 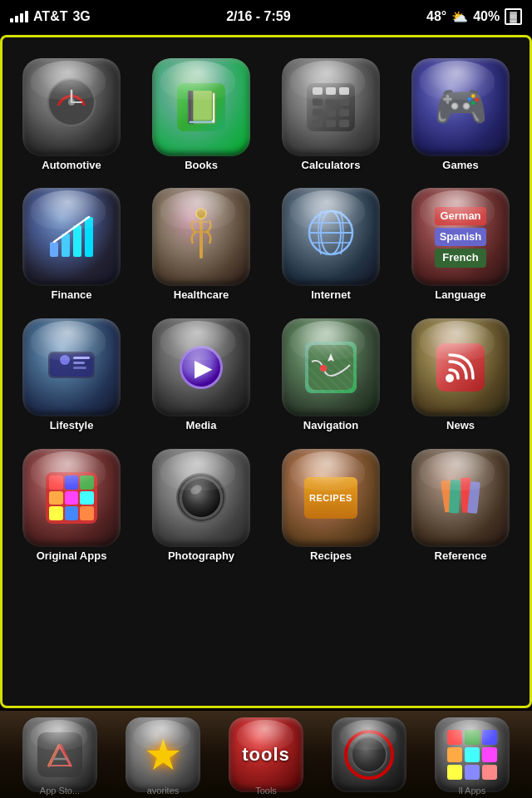 I want to click on internet-image, so click(x=331, y=238).